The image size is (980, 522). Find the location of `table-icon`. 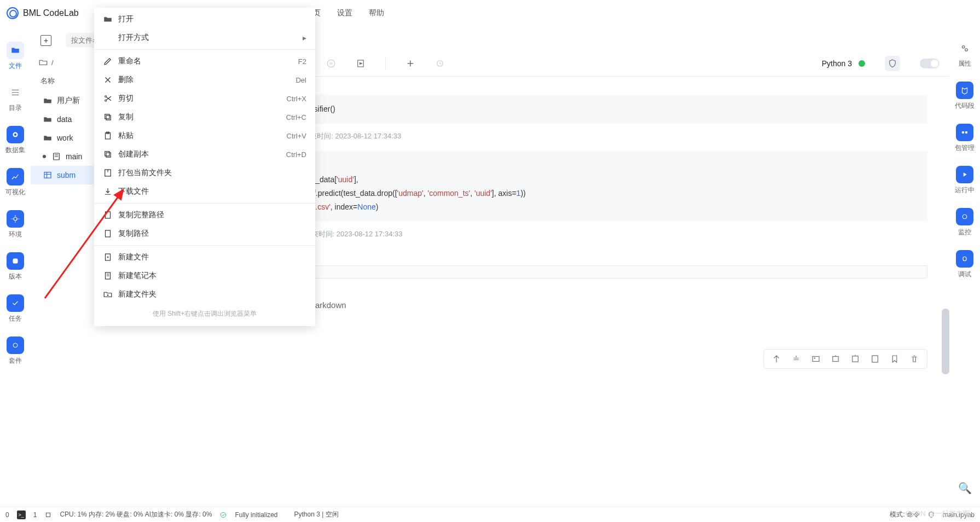

table-icon is located at coordinates (48, 175).